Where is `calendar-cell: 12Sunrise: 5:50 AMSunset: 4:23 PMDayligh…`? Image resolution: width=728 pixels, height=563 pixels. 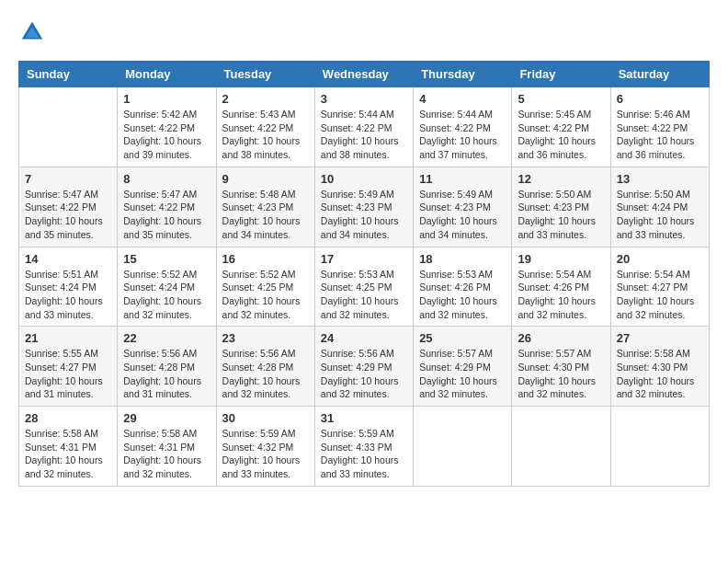 calendar-cell: 12Sunrise: 5:50 AMSunset: 4:23 PMDayligh… is located at coordinates (561, 206).